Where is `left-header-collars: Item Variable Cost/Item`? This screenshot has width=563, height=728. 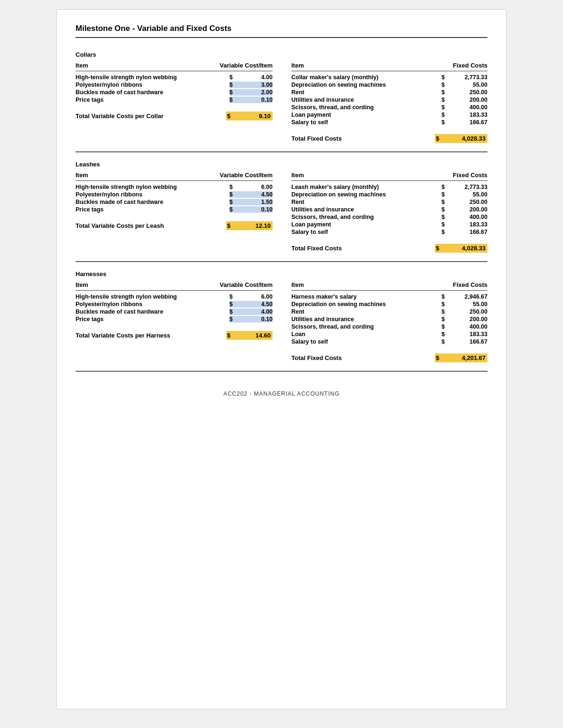
left-header-collars: Item Variable Cost/Item is located at coordinates (174, 67).